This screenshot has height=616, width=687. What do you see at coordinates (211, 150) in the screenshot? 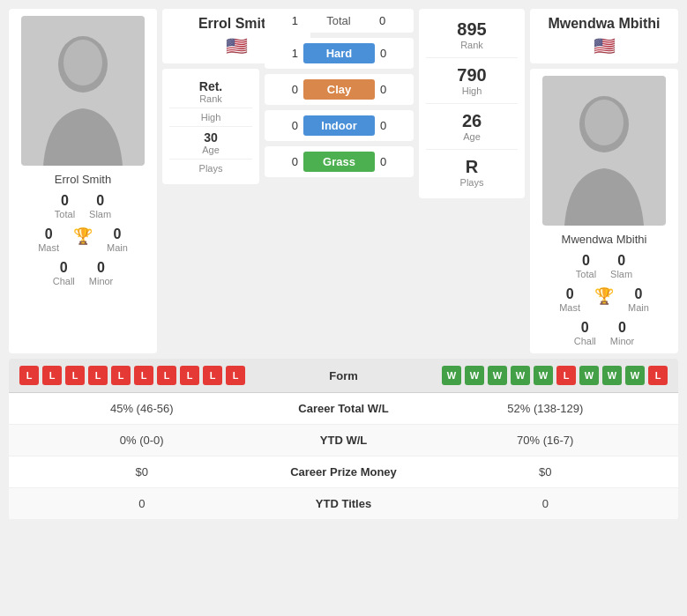
I see `left-age-label: Age` at bounding box center [211, 150].